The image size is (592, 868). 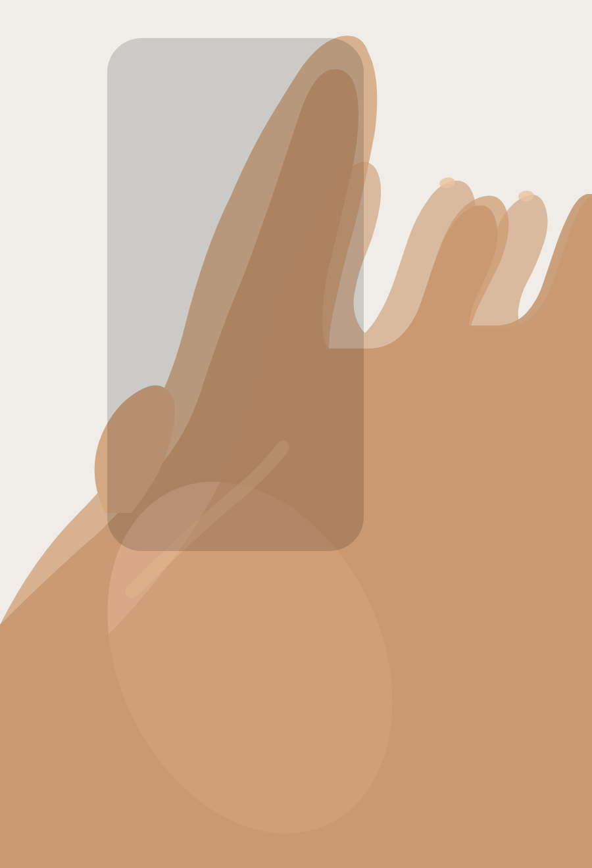 I want to click on front-camera, so click(x=259, y=48).